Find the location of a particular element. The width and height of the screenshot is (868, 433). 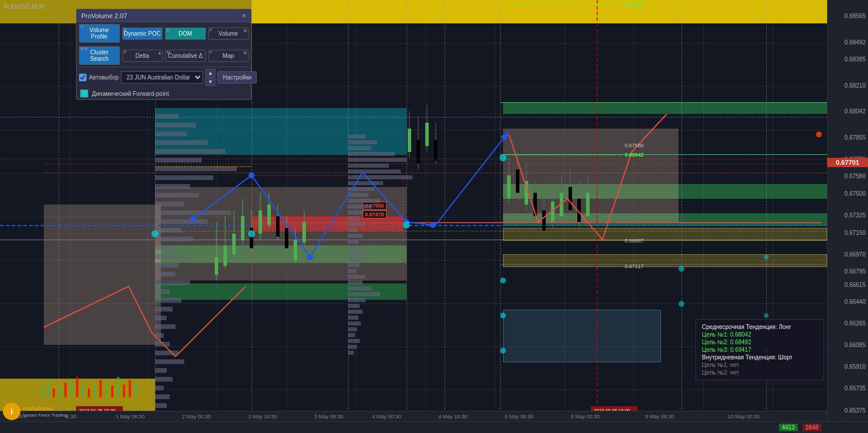

delta-button: P Delta ● is located at coordinates (143, 56).